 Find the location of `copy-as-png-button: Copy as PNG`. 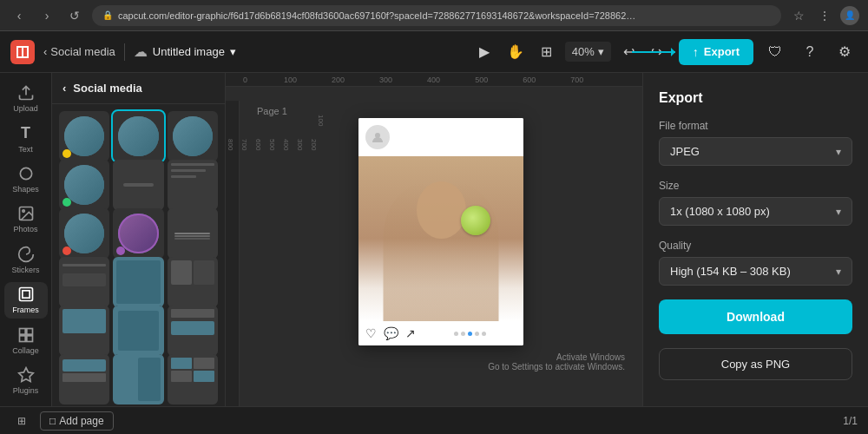

copy-as-png-button: Copy as PNG is located at coordinates (755, 365).